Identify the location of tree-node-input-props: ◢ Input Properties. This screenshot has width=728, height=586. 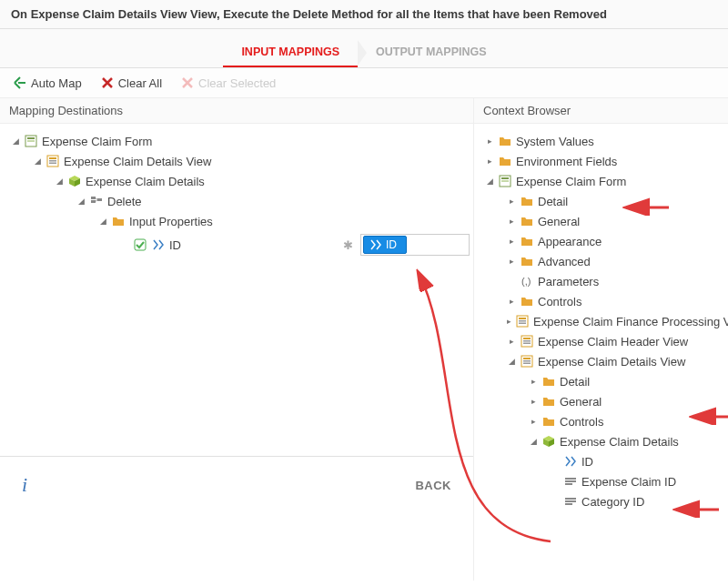
(237, 221).